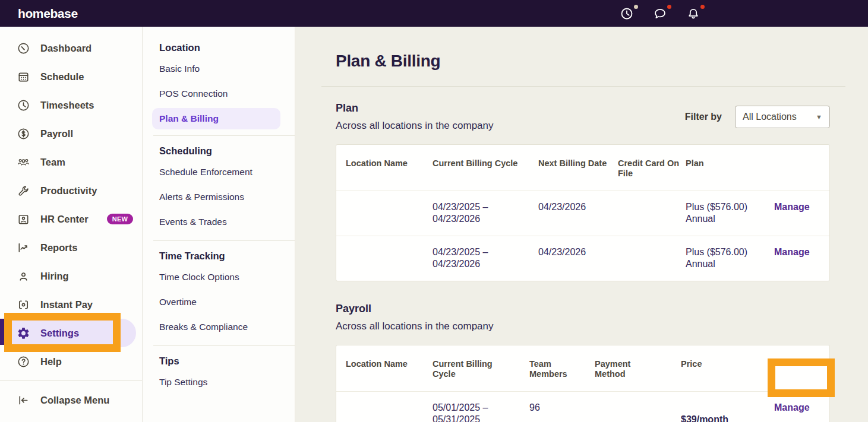 Image resolution: width=868 pixels, height=422 pixels. I want to click on sidebar-item-team: Team, so click(71, 162).